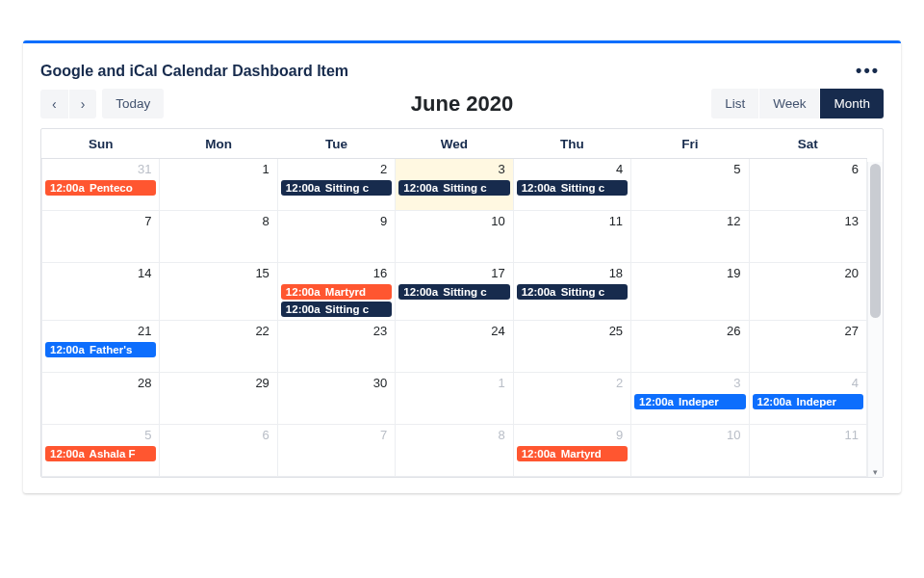  What do you see at coordinates (218, 292) in the screenshot?
I see `calendar-day-cell: 15` at bounding box center [218, 292].